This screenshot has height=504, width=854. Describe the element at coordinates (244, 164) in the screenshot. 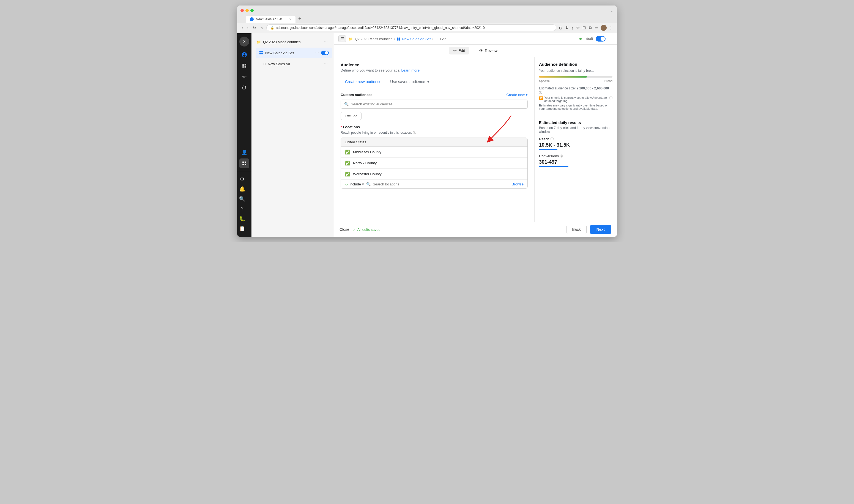

I see `nav-grid-icon` at that location.